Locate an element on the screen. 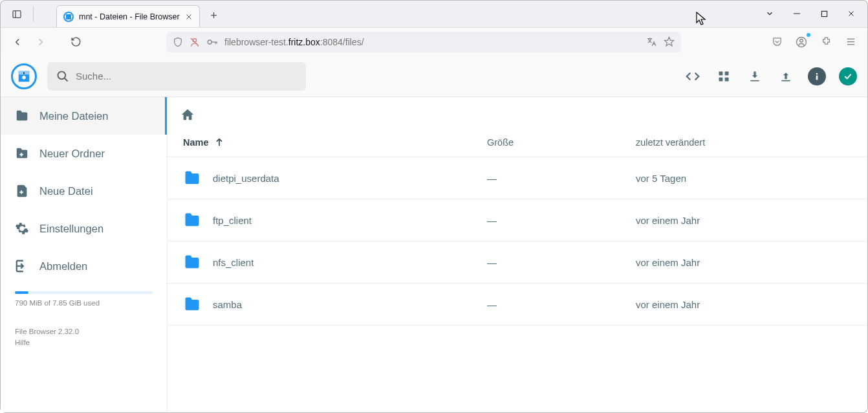  sidebar-item-label: Meine Dateien is located at coordinates (74, 117).